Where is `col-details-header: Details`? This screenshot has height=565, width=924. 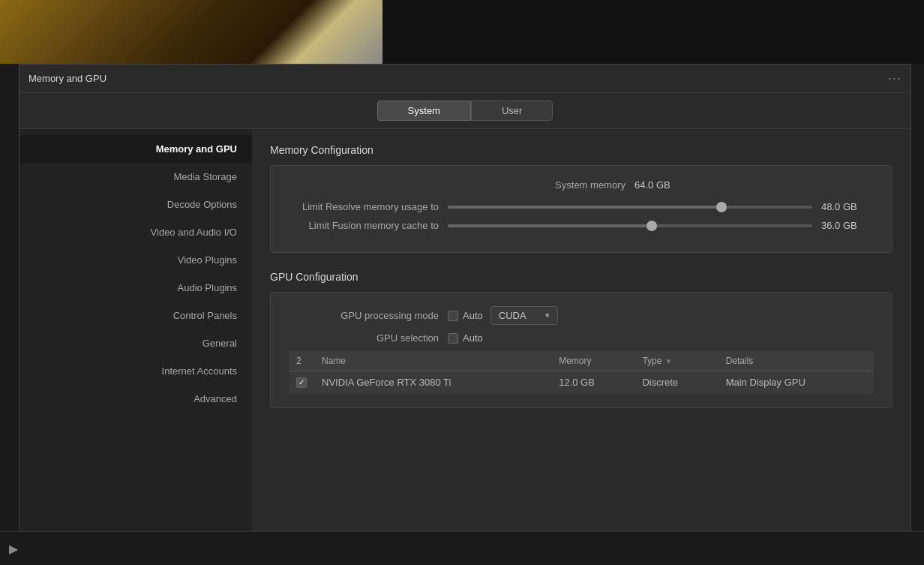
col-details-header: Details is located at coordinates (796, 362).